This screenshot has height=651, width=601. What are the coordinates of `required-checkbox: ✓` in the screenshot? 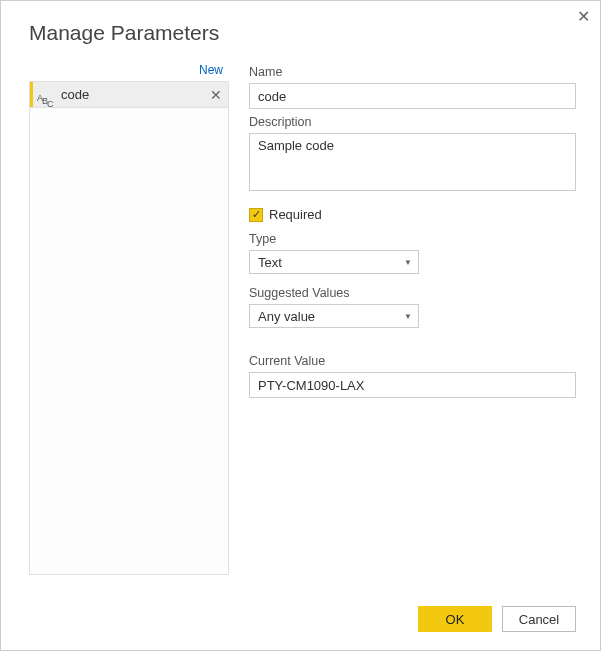 It's located at (256, 215).